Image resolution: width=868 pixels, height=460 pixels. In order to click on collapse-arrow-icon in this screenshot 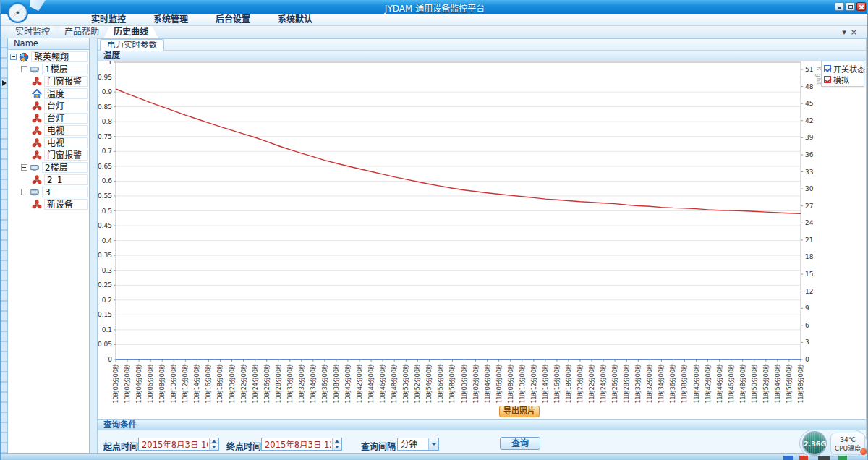, I will do `click(4, 83)`.